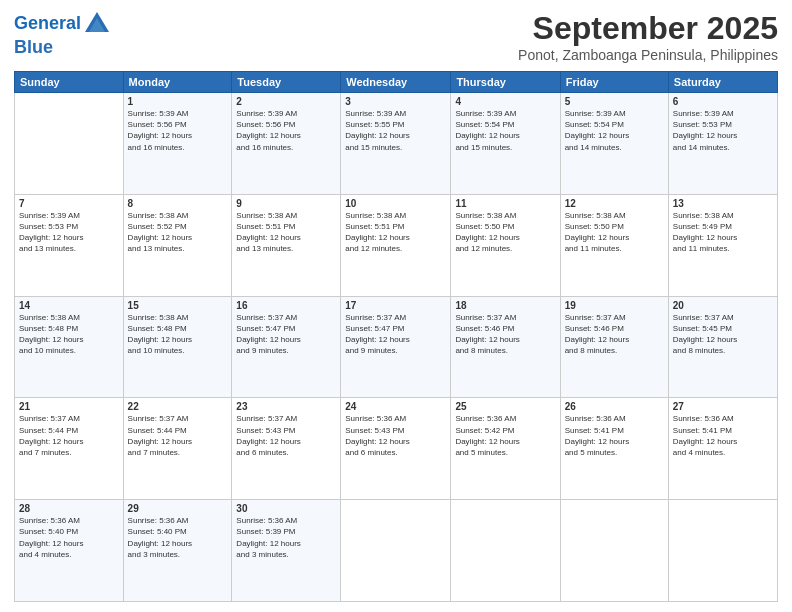 Image resolution: width=792 pixels, height=612 pixels. Describe the element at coordinates (506, 144) in the screenshot. I see `calendar-cell: 4Sunrise: 5:39 AM Sunset: 5:54 PM Daylig…` at that location.